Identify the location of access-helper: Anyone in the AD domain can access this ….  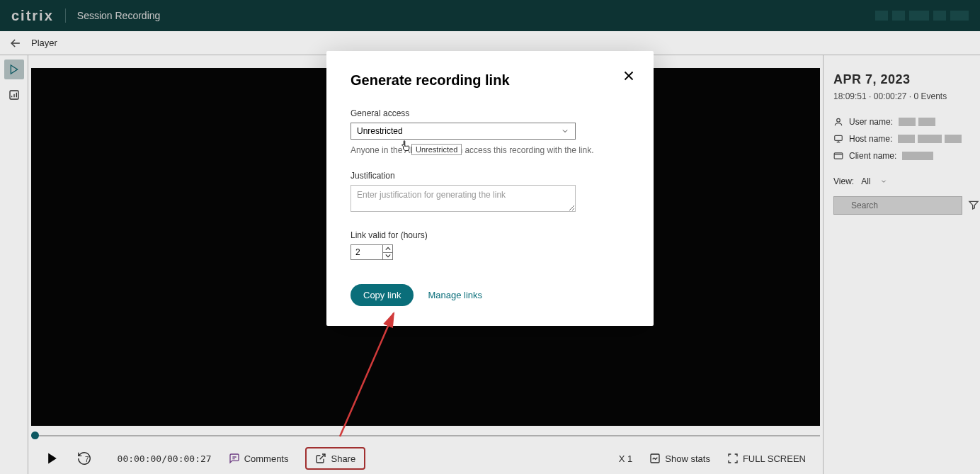
(490, 150).